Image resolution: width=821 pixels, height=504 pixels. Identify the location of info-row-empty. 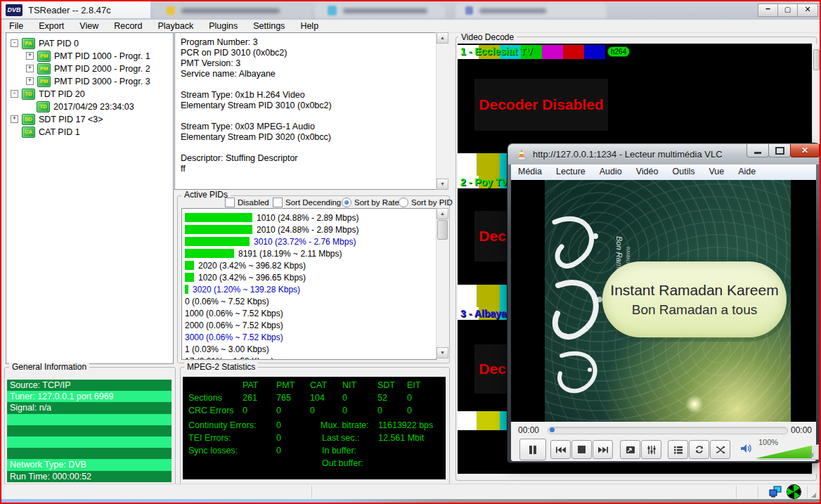
(89, 420).